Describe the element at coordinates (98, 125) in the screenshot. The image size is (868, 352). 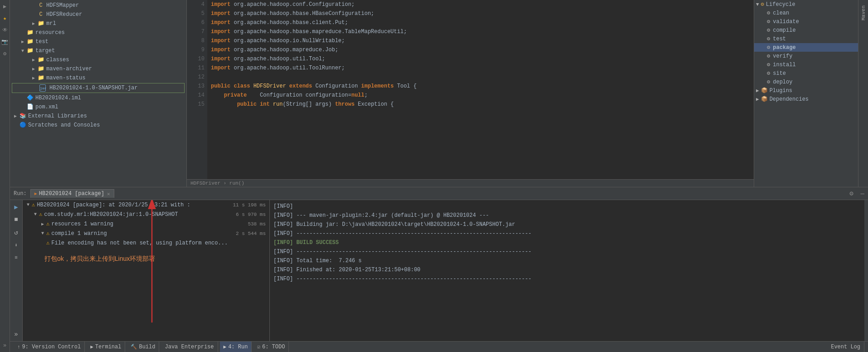
I see `tree-item-scratches: 🔵 Scratches and Consoles` at that location.